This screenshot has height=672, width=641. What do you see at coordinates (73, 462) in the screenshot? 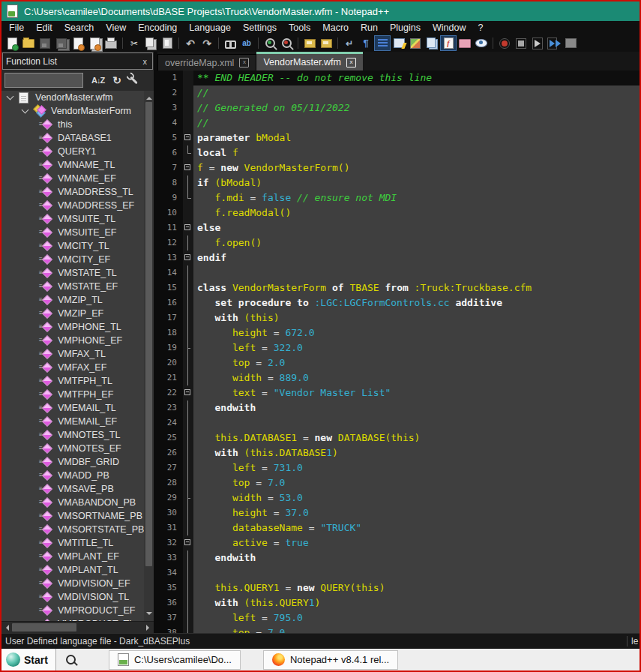
I see `tree-item-VMDBF_GRID: ≡VMDBF_GRID` at bounding box center [73, 462].